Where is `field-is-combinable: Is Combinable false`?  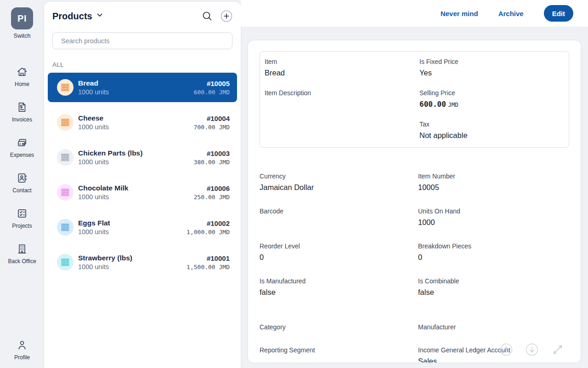 field-is-combinable: Is Combinable false is located at coordinates (494, 289).